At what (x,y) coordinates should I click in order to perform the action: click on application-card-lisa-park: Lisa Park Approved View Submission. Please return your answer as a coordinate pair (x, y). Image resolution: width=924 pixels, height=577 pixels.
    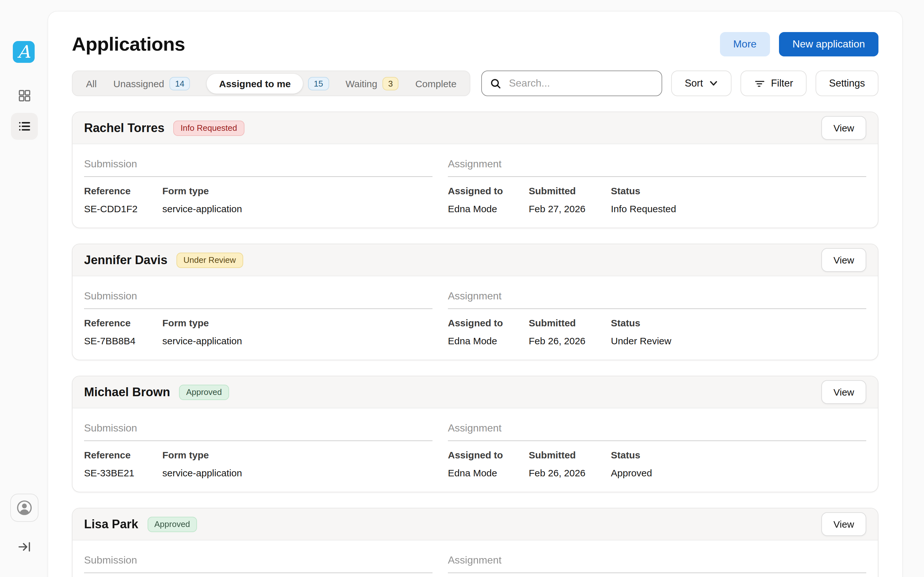
    Looking at the image, I should click on (475, 543).